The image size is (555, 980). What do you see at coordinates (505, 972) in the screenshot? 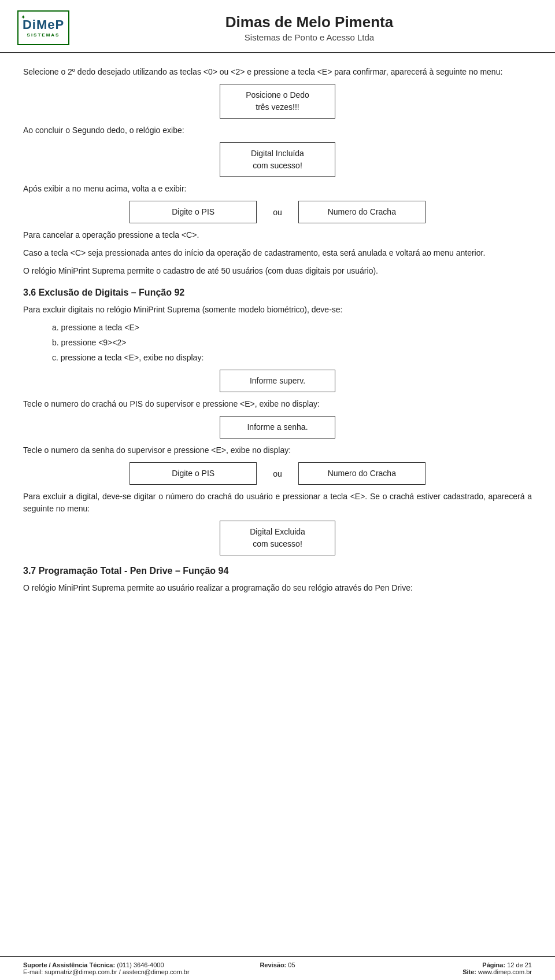
I see `site-value: www.dimep.com.br` at bounding box center [505, 972].